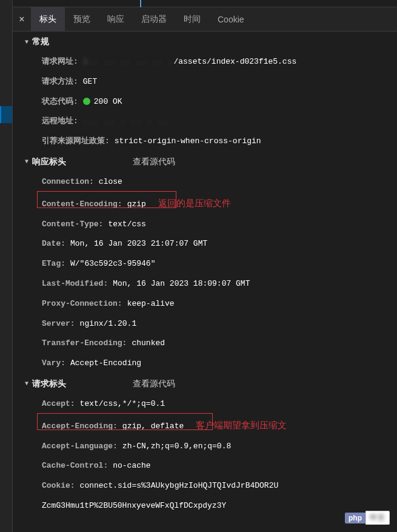 This screenshot has width=397, height=532. Describe the element at coordinates (205, 487) in the screenshot. I see `row-cookie: Cookie: connect.sid=s%3AUkybgHzIoHQJTQIv…` at that location.